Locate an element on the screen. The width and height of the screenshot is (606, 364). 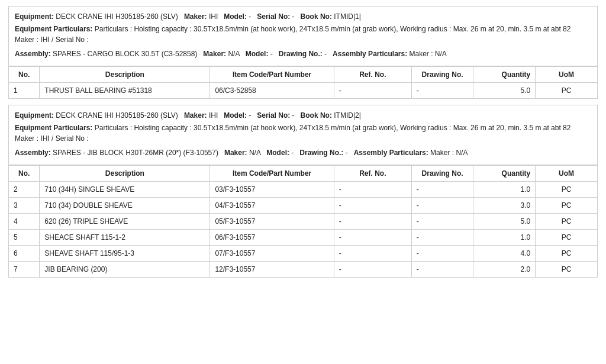
cell-description: 620 (26) TRIPLE SHEAVE is located at coordinates (125, 221).